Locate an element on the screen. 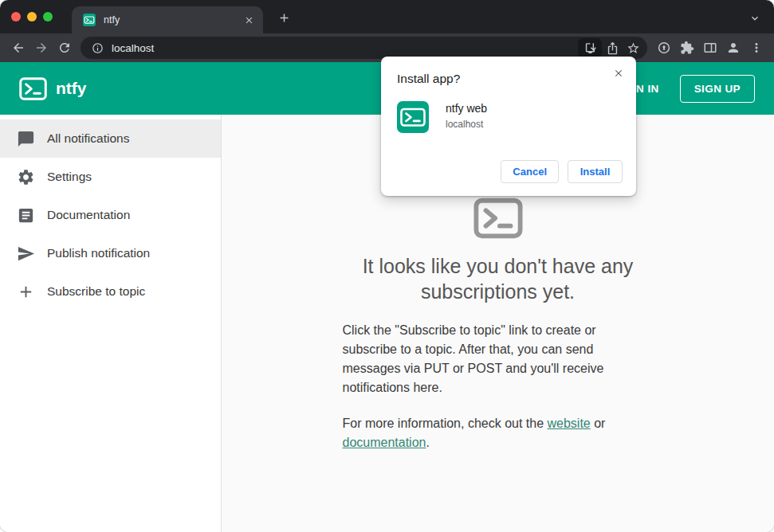 The width and height of the screenshot is (774, 532). ntfy-logo-icon is located at coordinates (33, 89).